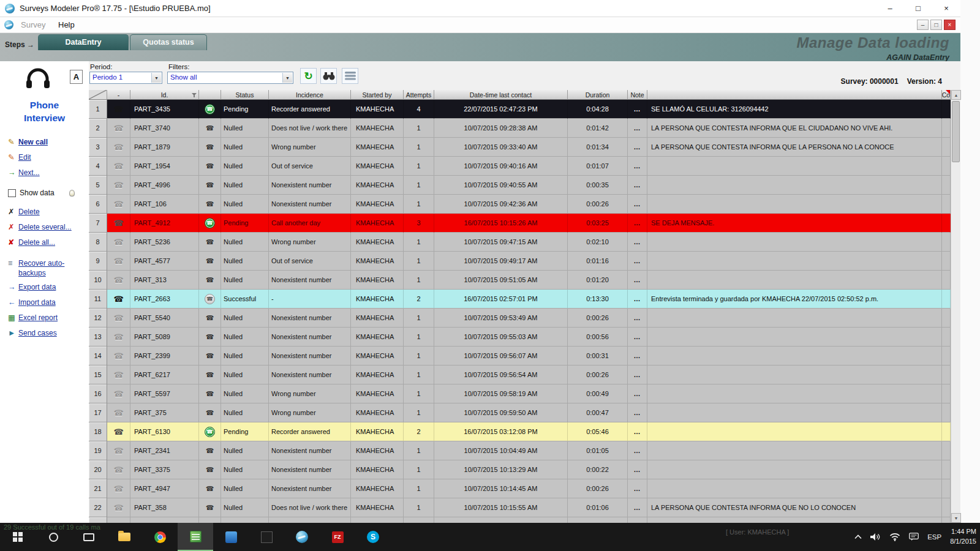 The image size is (980, 551). What do you see at coordinates (895, 537) in the screenshot?
I see `wifi-icon` at bounding box center [895, 537].